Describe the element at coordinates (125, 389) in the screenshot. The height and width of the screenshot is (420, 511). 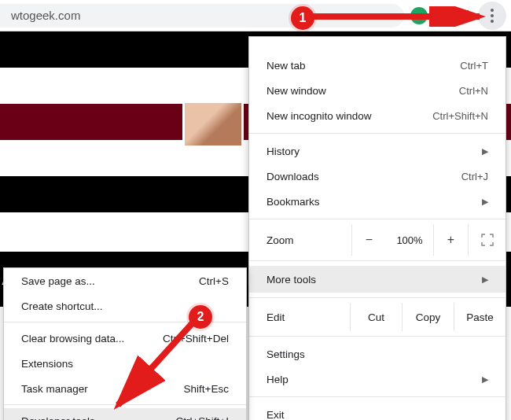
I see `submenu-item-task-manager: Task manager Shift+Esc` at that location.